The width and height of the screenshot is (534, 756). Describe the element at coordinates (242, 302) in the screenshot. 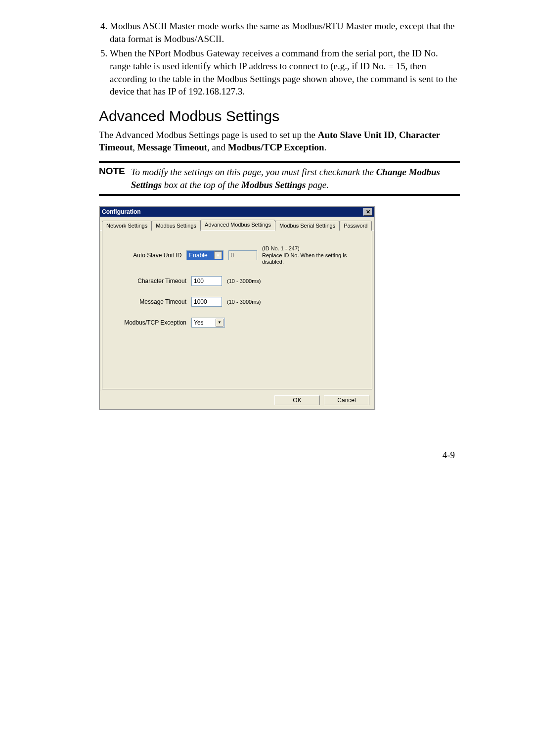

I see `row-msg-timeout: Message Timeout 1000 (10 - 3000ms)` at that location.